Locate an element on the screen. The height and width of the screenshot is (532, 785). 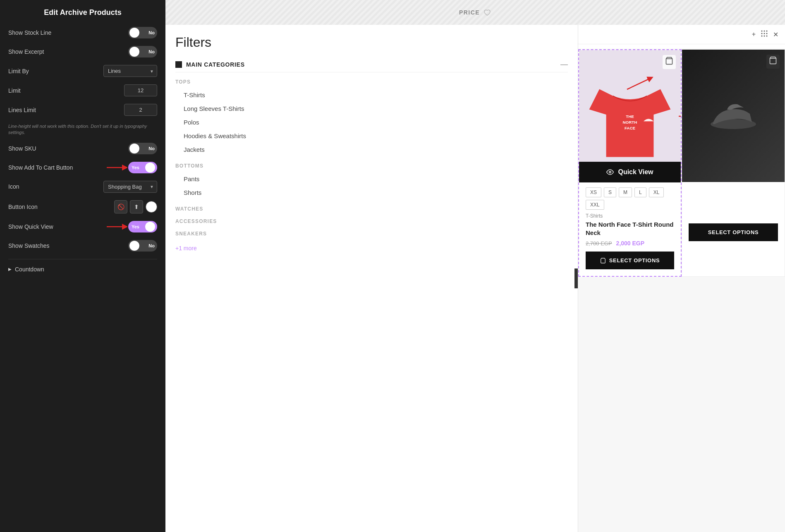
original-price-1: 2,700 EGP is located at coordinates (599, 243).